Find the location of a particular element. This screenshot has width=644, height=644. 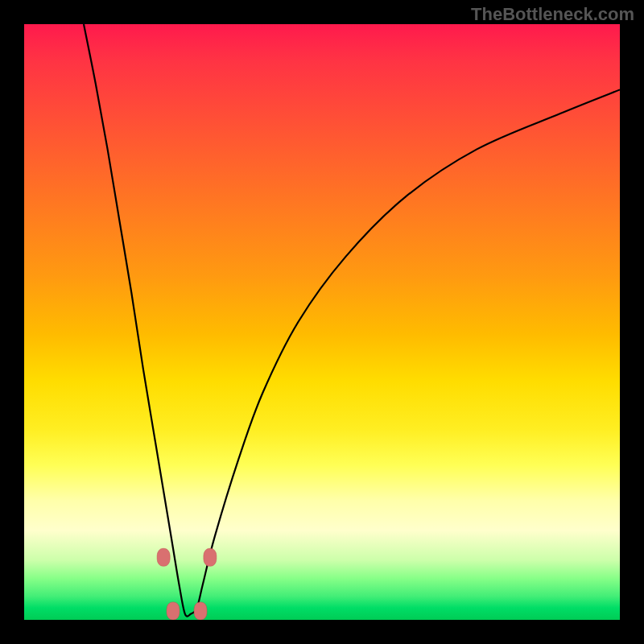

curve-markers is located at coordinates (187, 584).